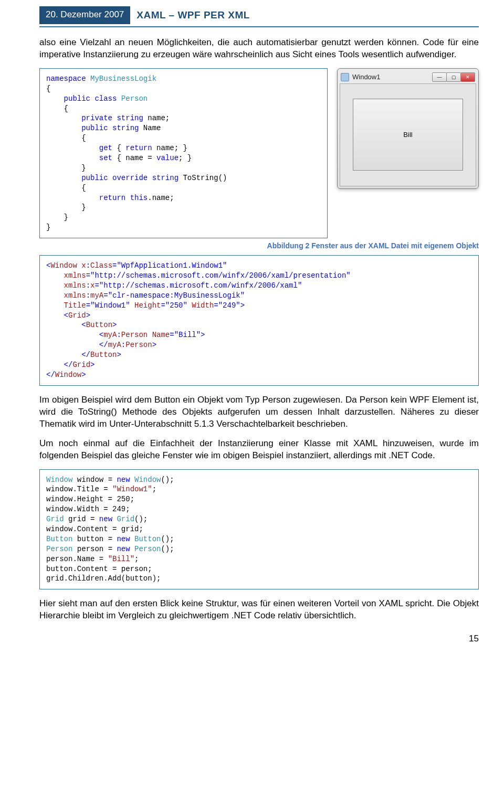 The image size is (504, 812). What do you see at coordinates (259, 610) in the screenshot?
I see `paragraph-4: Hier sieht man auf den ersten Blick kein…` at bounding box center [259, 610].